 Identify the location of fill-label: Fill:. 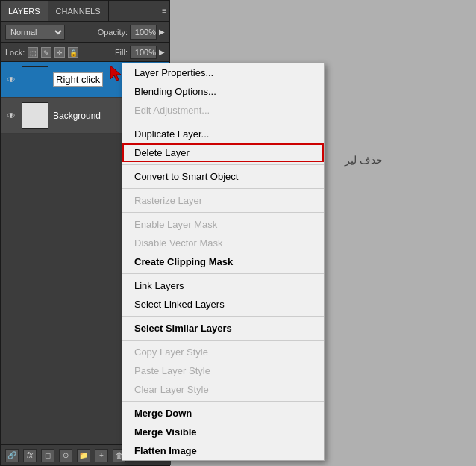
(121, 52).